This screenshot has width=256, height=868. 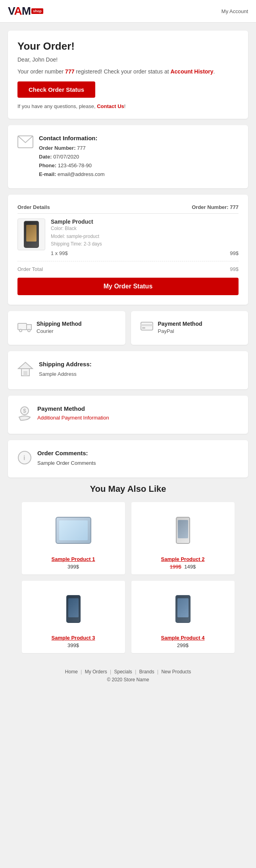 I want to click on product-1-price: 399$, so click(x=73, y=566).